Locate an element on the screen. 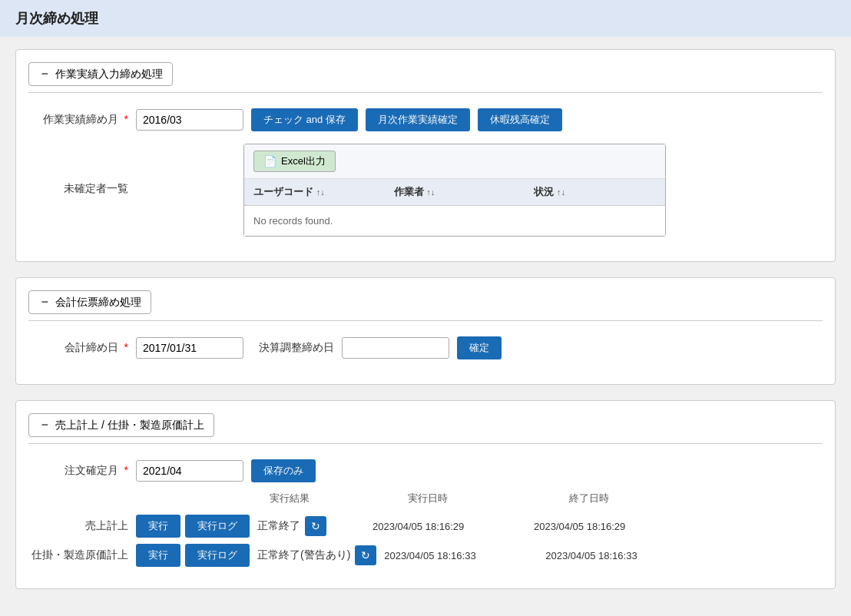 This screenshot has height=616, width=851. sort-icon-2: ↑↓ is located at coordinates (430, 192).